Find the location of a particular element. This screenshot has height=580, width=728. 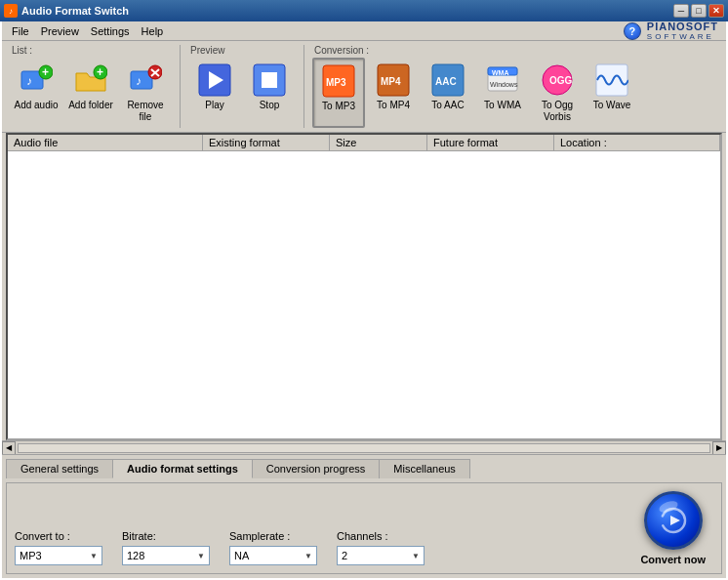

add-folder-icon: + is located at coordinates (91, 80).